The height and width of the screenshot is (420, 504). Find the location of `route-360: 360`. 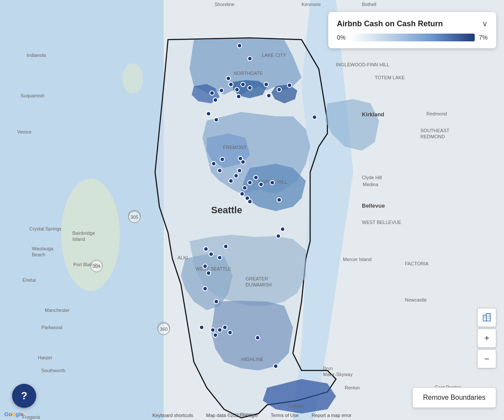

route-360: 360 is located at coordinates (164, 329).